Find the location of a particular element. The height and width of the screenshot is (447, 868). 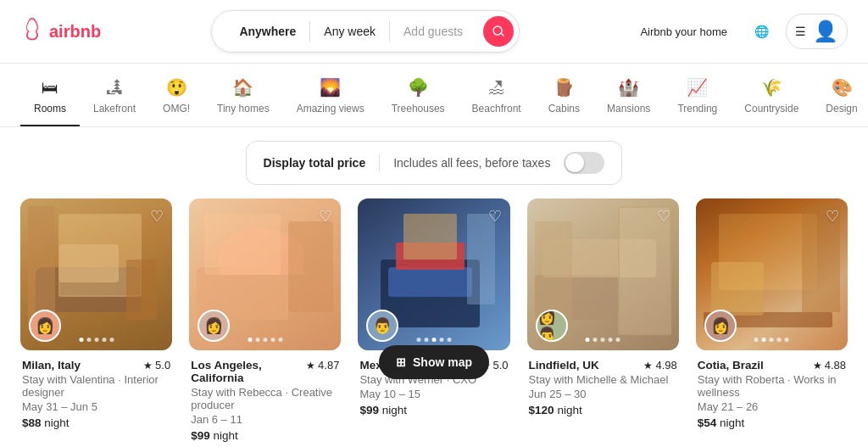

category-icon-views: 🌄 is located at coordinates (331, 87).